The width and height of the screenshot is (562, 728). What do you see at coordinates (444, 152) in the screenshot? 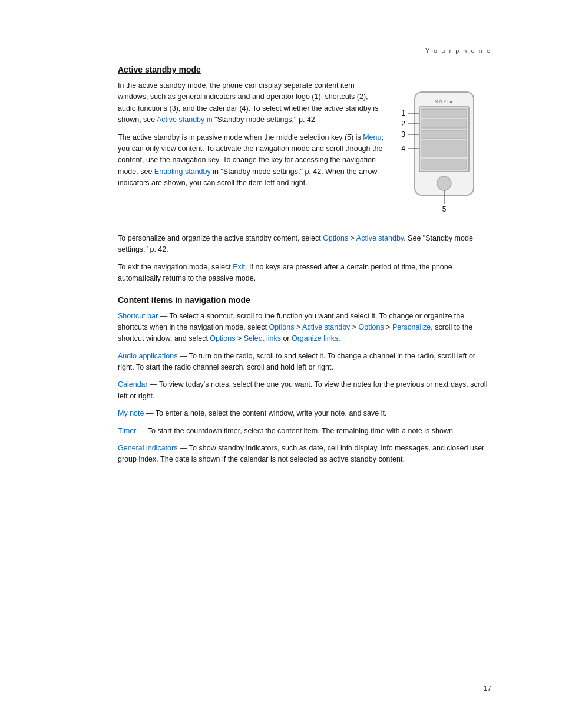
I see `phone-diagram: NOKIA` at bounding box center [444, 152].